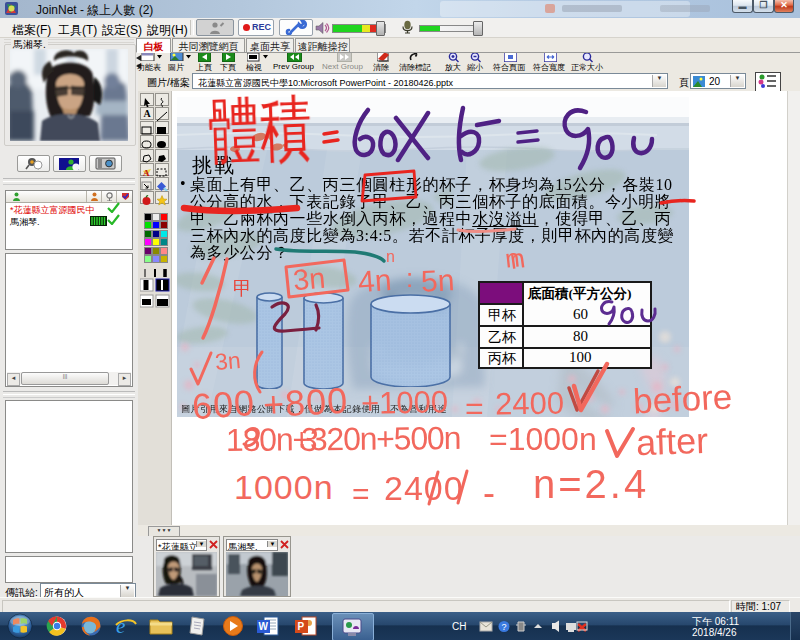 Image resolution: width=800 pixels, height=640 pixels. What do you see at coordinates (120, 626) in the screenshot?
I see `svg-text: e` at bounding box center [120, 626].